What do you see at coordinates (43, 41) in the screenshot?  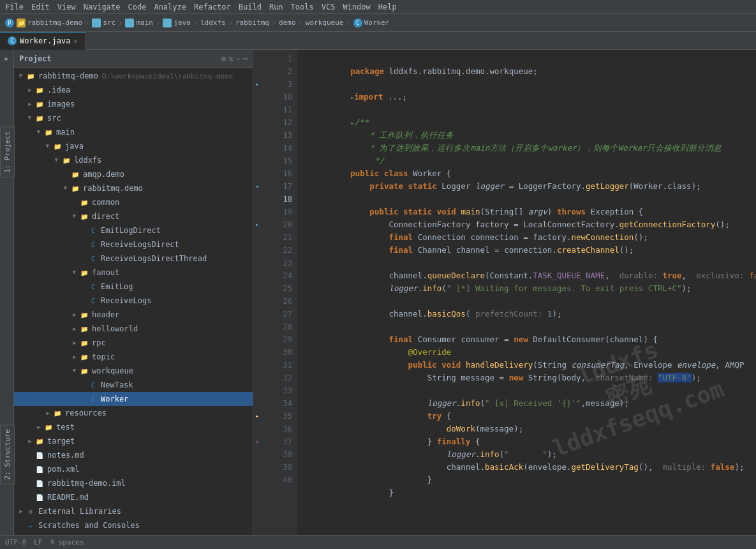 I see `tab-worker-java: C Worker.java ×` at bounding box center [43, 41].